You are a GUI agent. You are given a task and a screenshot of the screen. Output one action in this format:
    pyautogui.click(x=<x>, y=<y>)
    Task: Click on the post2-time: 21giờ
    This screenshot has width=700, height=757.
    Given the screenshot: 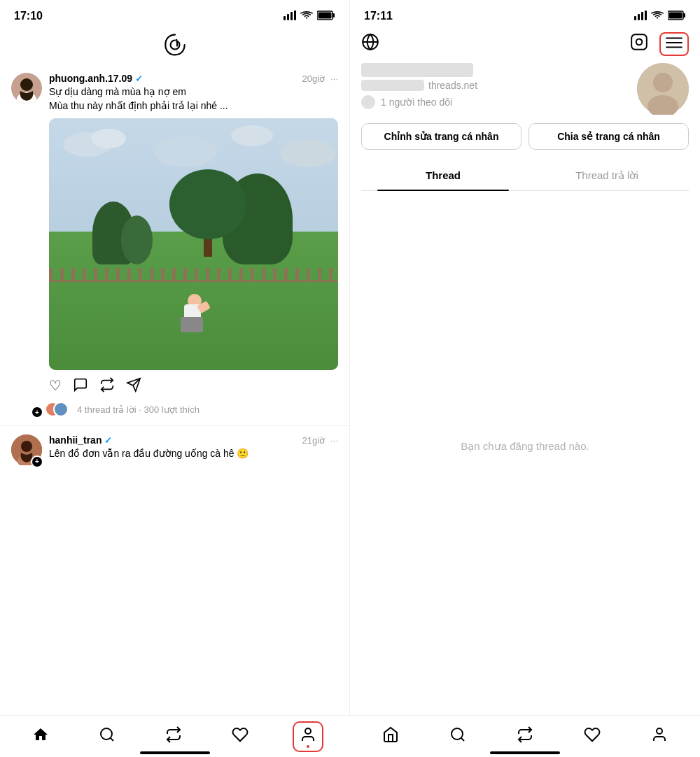 What is the action you would take?
    pyautogui.click(x=314, y=441)
    